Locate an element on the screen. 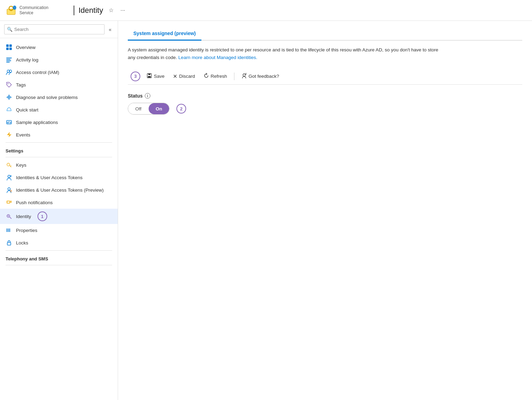  feedback-icon is located at coordinates (244, 76).